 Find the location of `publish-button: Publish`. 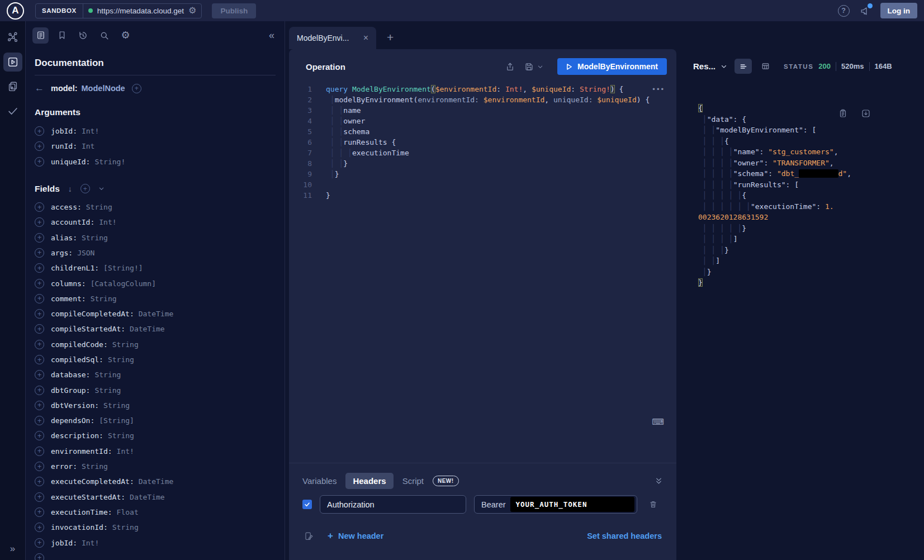

publish-button: Publish is located at coordinates (234, 11).